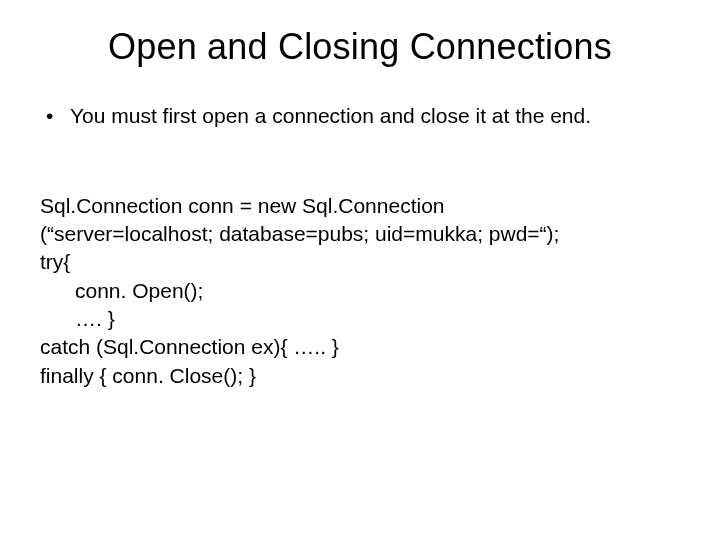  What do you see at coordinates (330, 116) in the screenshot?
I see `bullet-text: You must first open a connection and clo…` at bounding box center [330, 116].